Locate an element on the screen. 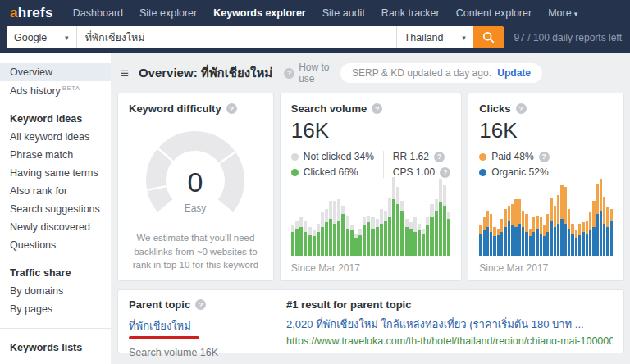  parent-topic-search-volume: Search volume 16K is located at coordinates (208, 353).